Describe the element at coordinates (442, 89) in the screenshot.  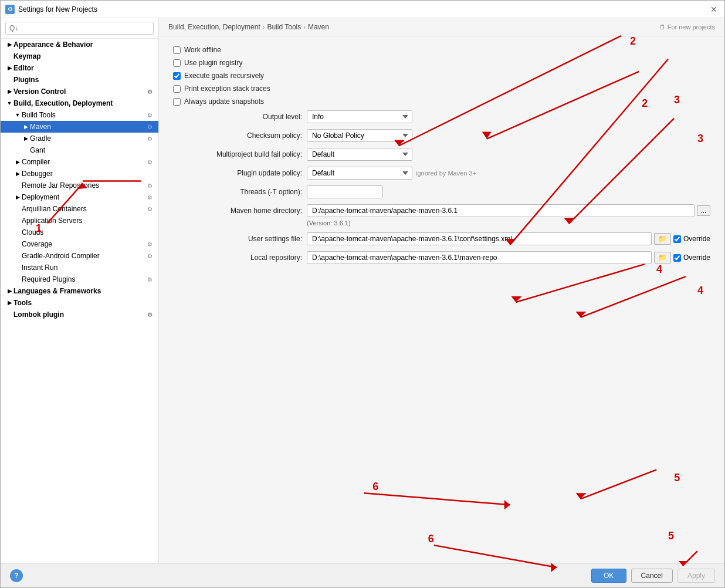
I see `print-exception-row: Print exception stack traces` at that location.